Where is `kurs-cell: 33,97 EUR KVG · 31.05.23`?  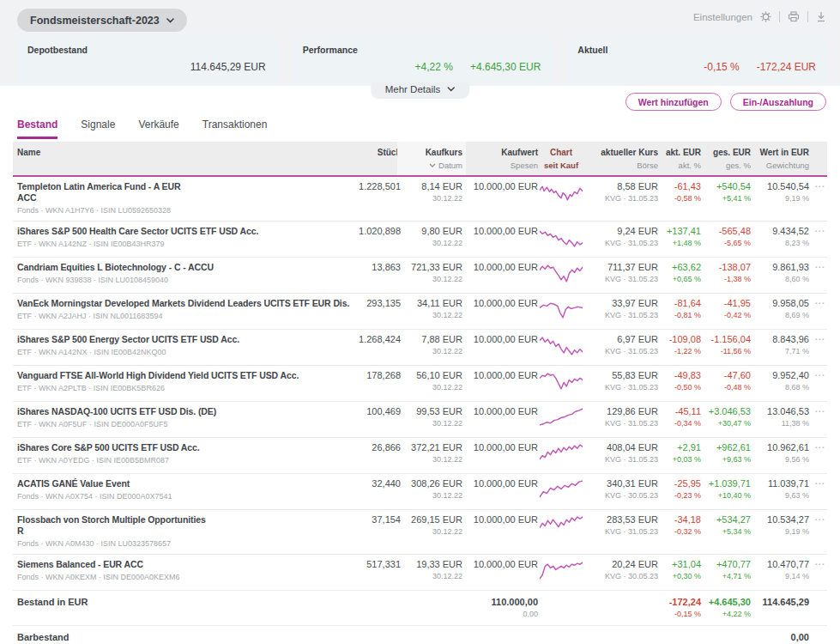 kurs-cell: 33,97 EUR KVG · 31.05.23 is located at coordinates (621, 309).